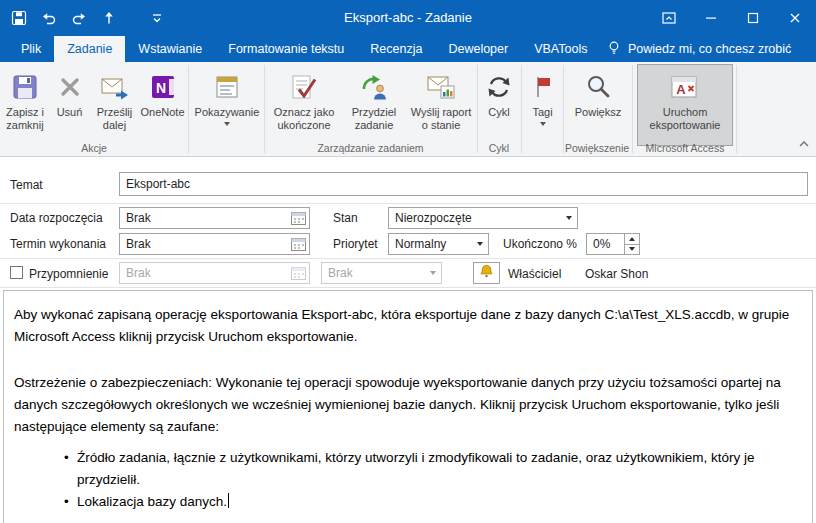 The width and height of the screenshot is (816, 523). What do you see at coordinates (486, 273) in the screenshot?
I see `bell-icon` at bounding box center [486, 273].